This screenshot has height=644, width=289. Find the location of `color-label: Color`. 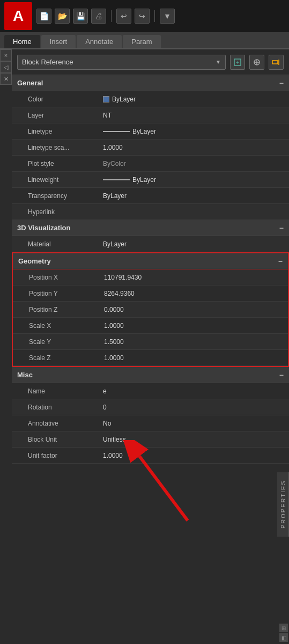

color-label: Color is located at coordinates (55, 99).